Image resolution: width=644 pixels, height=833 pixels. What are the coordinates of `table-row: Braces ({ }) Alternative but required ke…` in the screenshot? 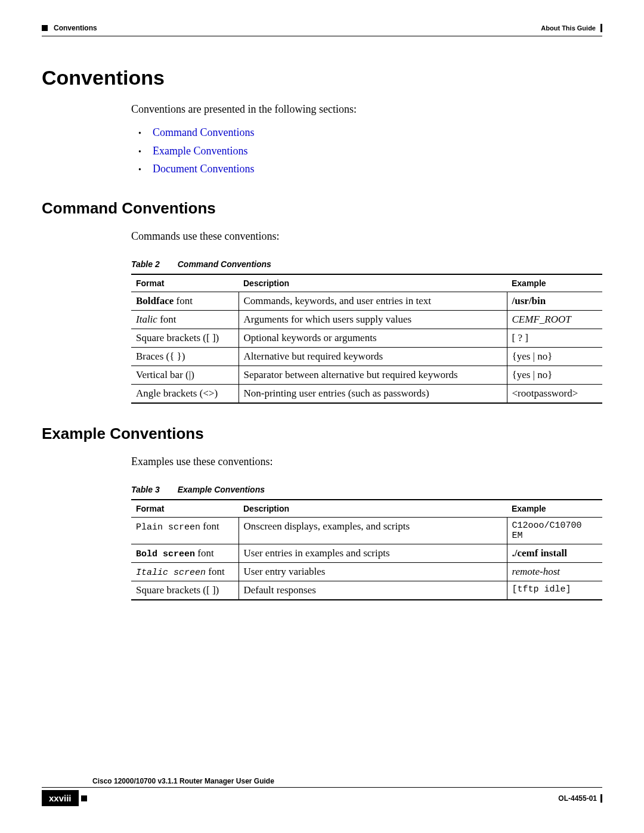 It's located at (367, 357).